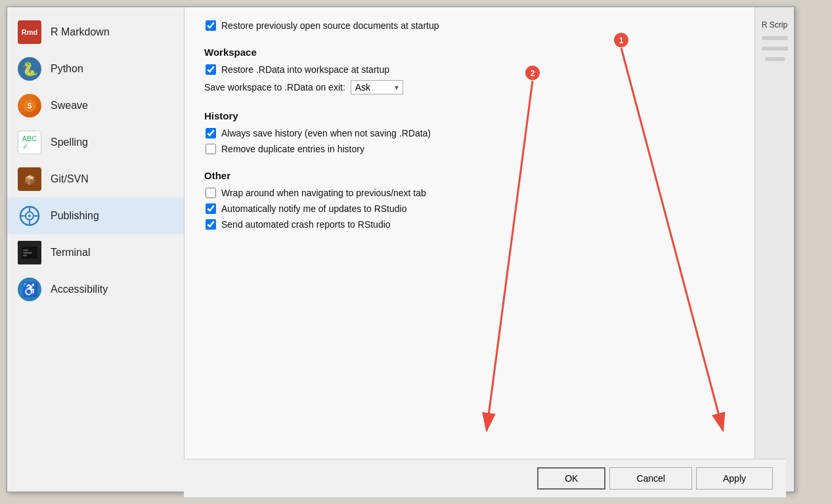 The image size is (832, 504). I want to click on cancel-button: Cancel, so click(651, 478).